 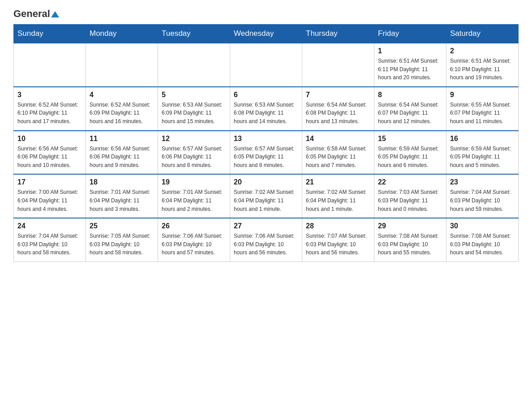 I want to click on weekday-header-sunday: Sunday, so click(x=50, y=34).